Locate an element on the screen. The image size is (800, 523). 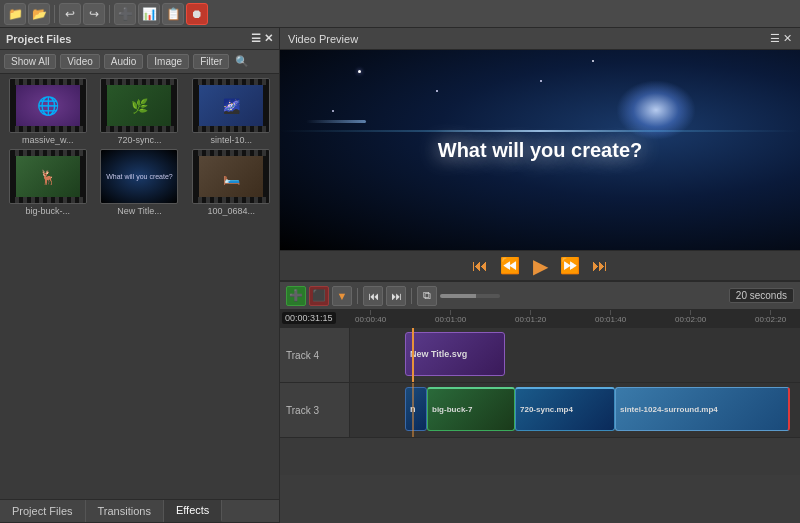
file-name: massive_w... is located at coordinates (48, 140).